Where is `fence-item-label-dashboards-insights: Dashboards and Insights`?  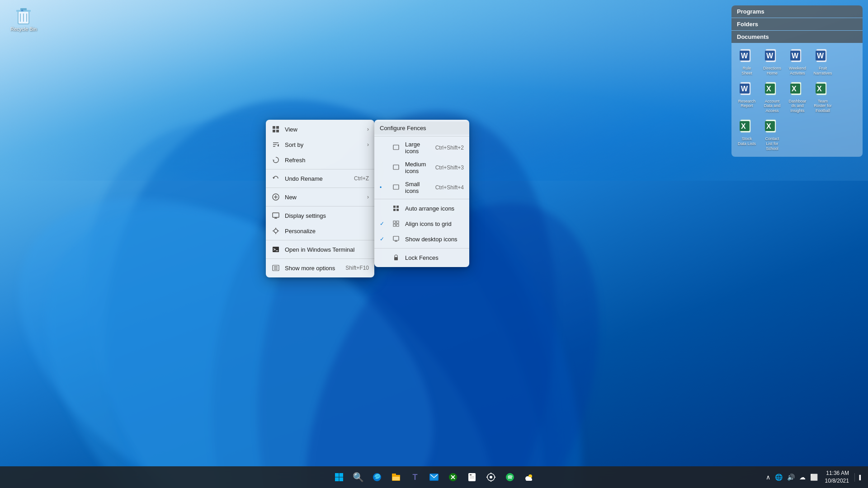 fence-item-label-dashboards-insights: Dashboards and Insights is located at coordinates (797, 106).